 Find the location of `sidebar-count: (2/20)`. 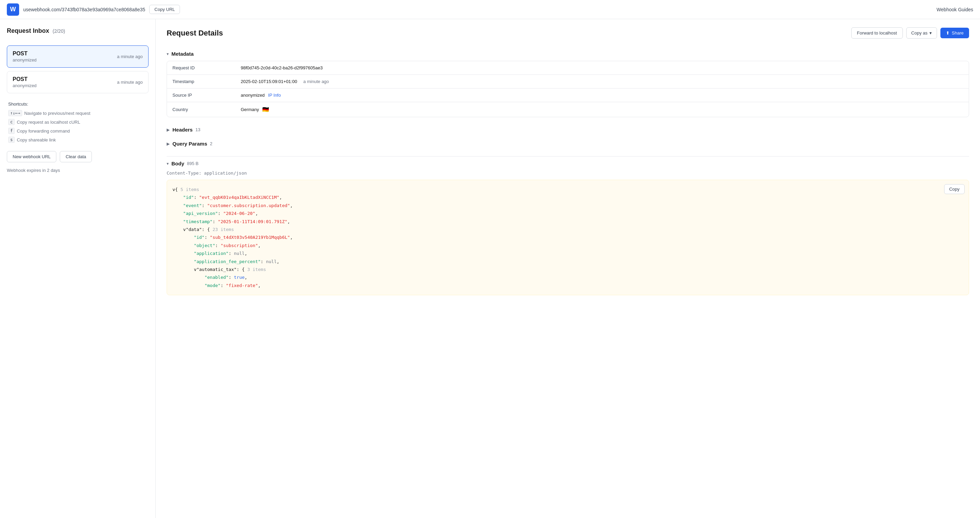

sidebar-count: (2/20) is located at coordinates (59, 31).